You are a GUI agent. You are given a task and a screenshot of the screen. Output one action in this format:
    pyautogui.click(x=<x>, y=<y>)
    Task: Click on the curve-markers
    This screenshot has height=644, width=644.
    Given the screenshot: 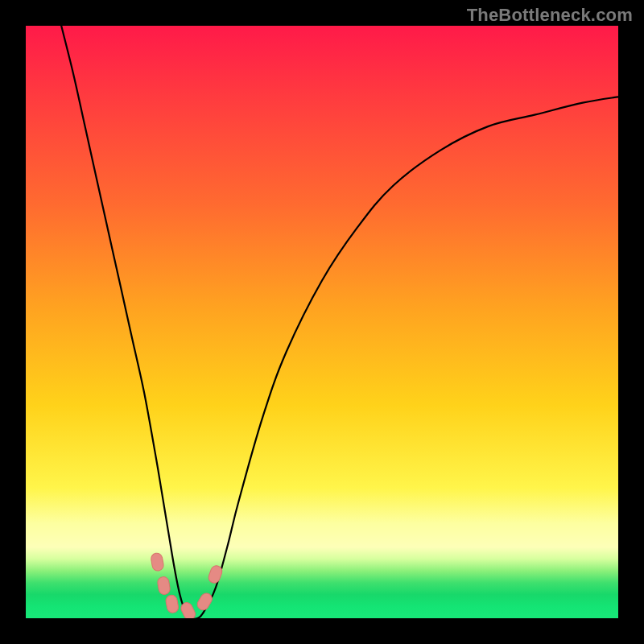 What is the action you would take?
    pyautogui.click(x=187, y=585)
    